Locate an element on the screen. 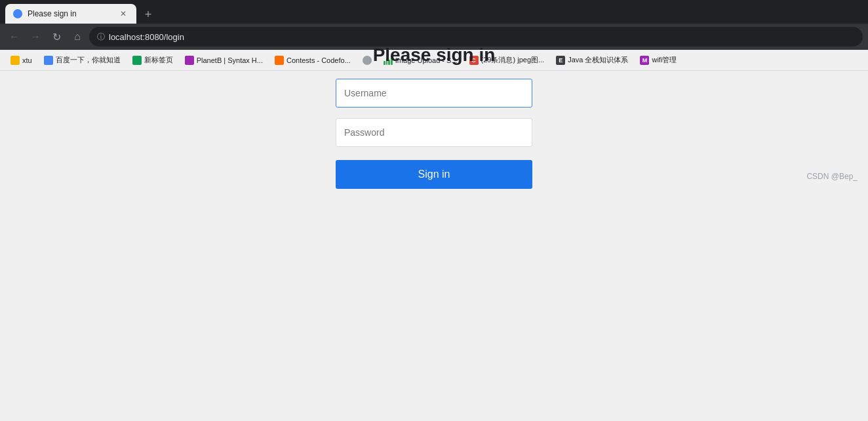 Image resolution: width=868 pixels, height=421 pixels. login-form: Please sign in Sign in is located at coordinates (434, 117).